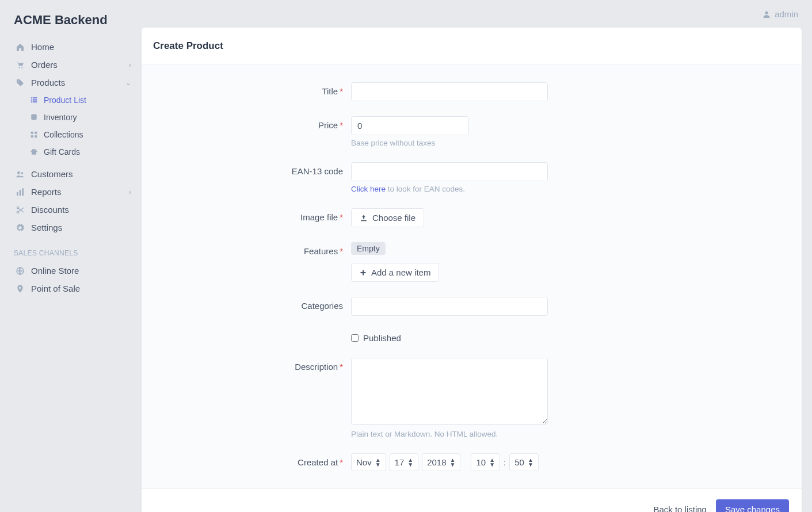  What do you see at coordinates (680, 509) in the screenshot?
I see `back-to-listing-link: Back to listing` at bounding box center [680, 509].